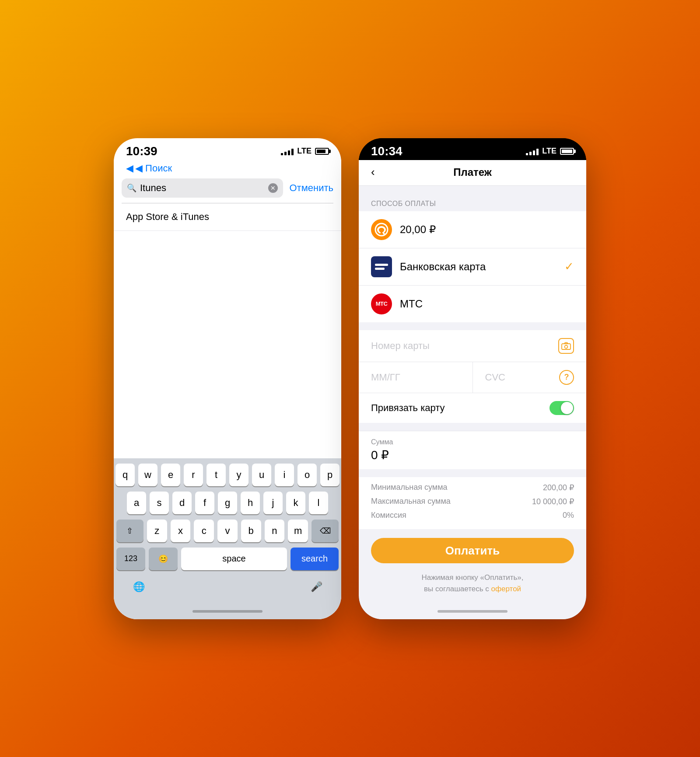  I want to click on selected-checkmark: ✓, so click(569, 267).